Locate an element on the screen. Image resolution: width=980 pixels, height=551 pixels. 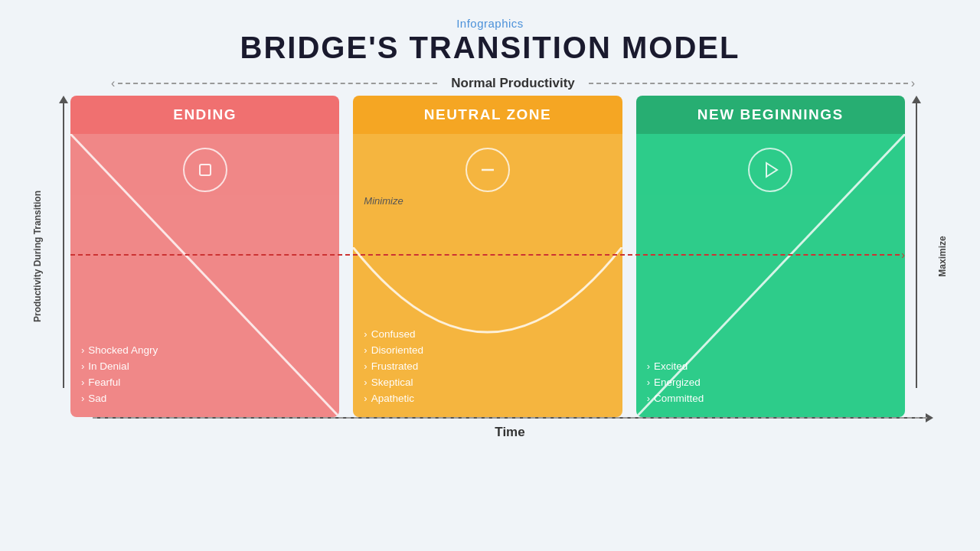
dashed-line-left: ‹ is located at coordinates (274, 83).